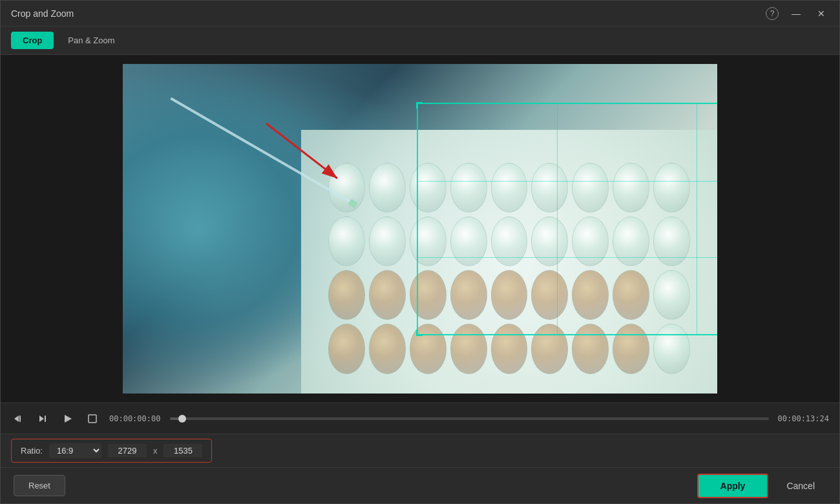 This screenshot has width=840, height=504. I want to click on crop-settings-bar: Ratio: 16:9 4:3 1:1 9:16 Custom x, so click(420, 450).